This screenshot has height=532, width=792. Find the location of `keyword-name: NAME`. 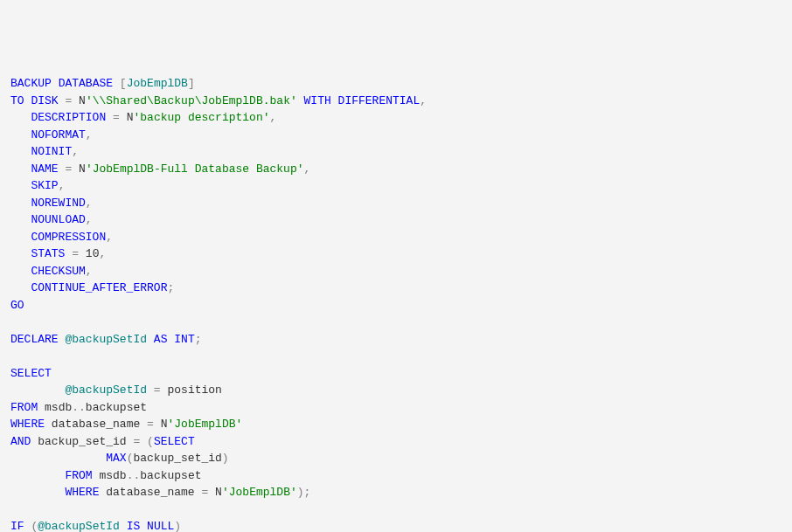

keyword-name: NAME is located at coordinates (44, 169).